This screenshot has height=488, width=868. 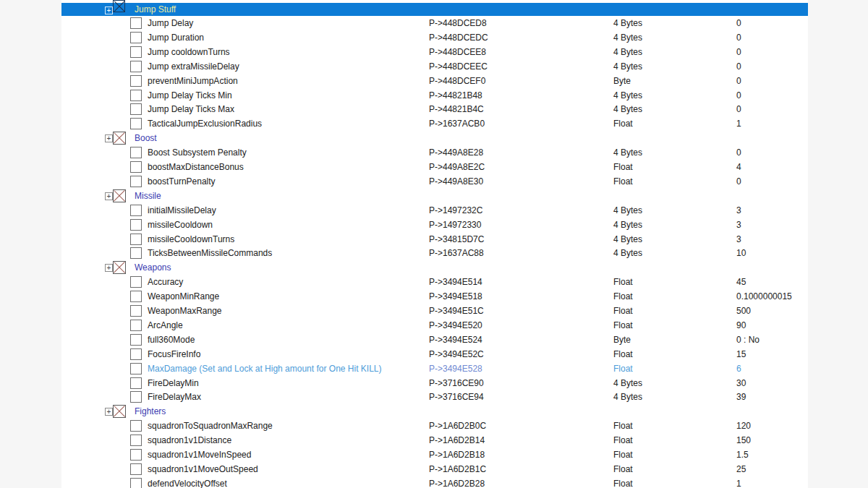 I want to click on group-description: Missile, so click(x=148, y=196).